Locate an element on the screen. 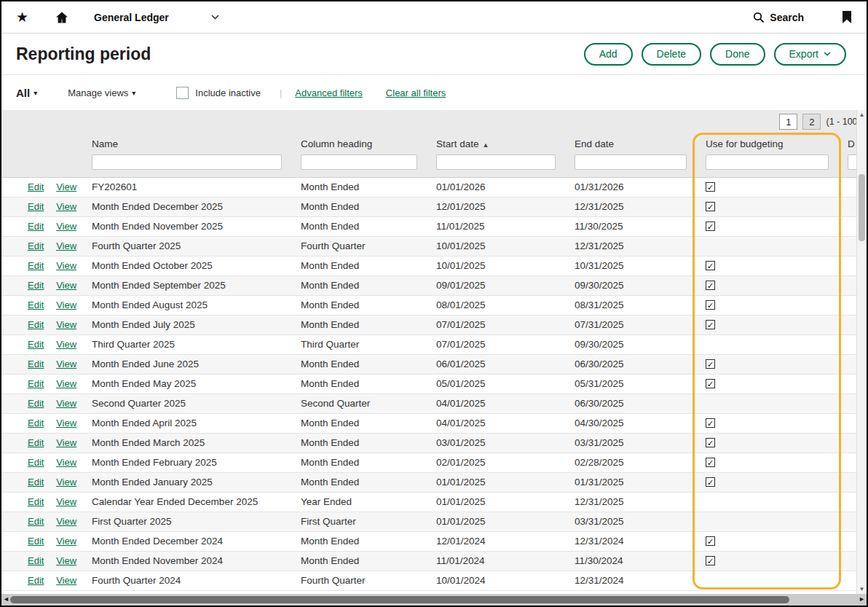 This screenshot has height=607, width=868. column-header-column-heading: Column heading is located at coordinates (360, 143).